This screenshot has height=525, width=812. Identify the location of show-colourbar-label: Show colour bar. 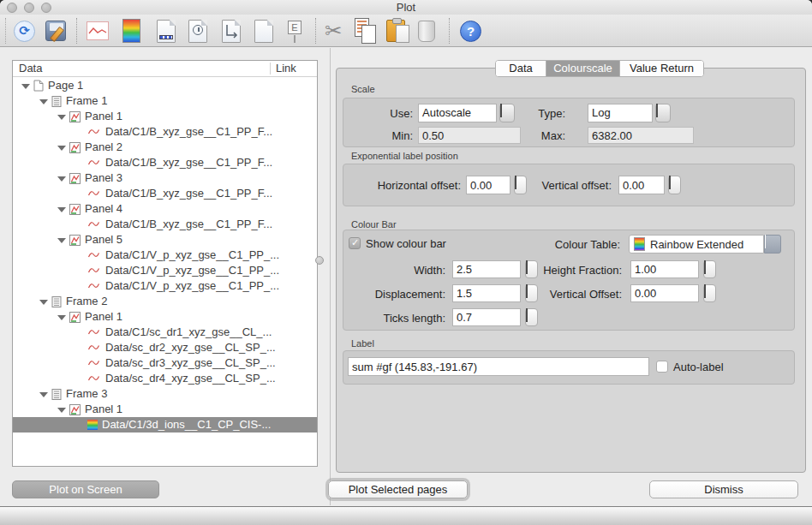
(406, 243).